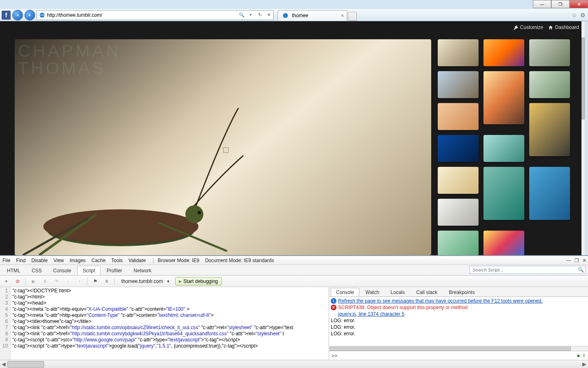 This screenshot has height=368, width=588. I want to click on minimize-button: —, so click(542, 4).